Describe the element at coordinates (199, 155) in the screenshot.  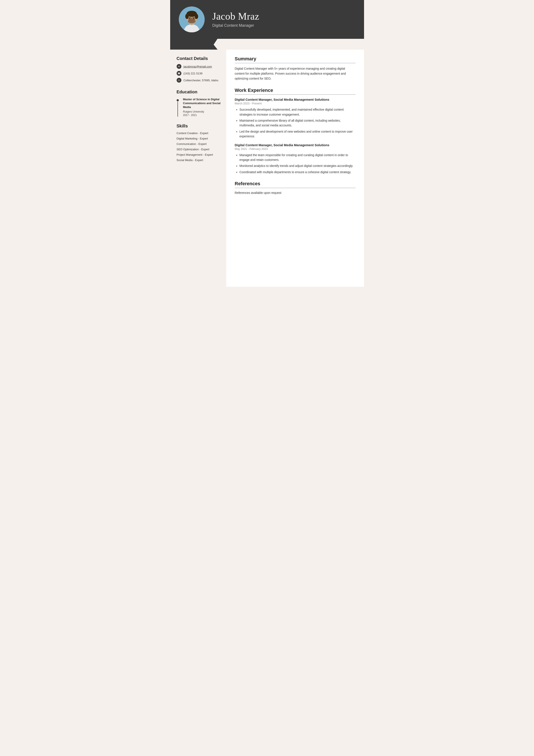
I see `skill-item: Project Management - Expert` at that location.